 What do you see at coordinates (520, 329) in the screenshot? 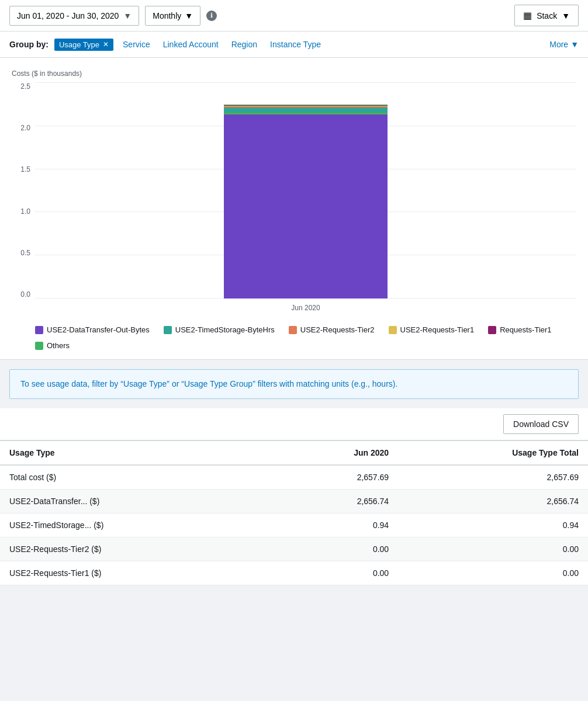
I see `legend-requests-tier1-b: Requests-Tier1` at bounding box center [520, 329].